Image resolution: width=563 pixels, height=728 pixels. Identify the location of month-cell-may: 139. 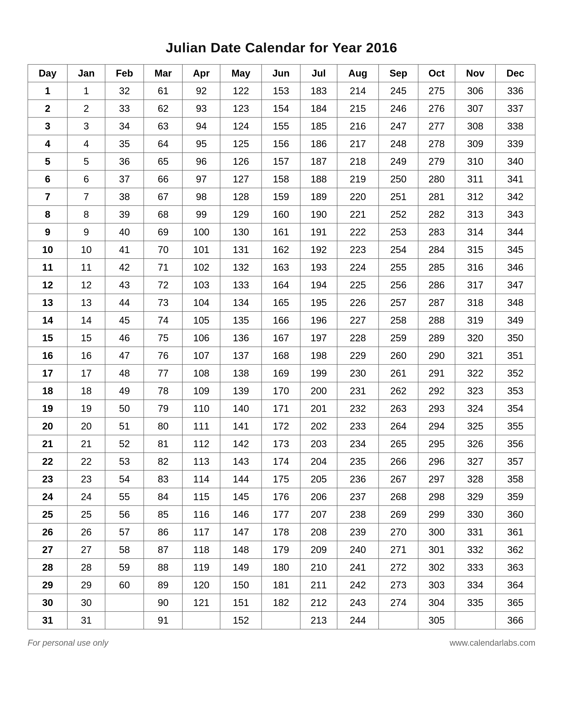
(241, 391).